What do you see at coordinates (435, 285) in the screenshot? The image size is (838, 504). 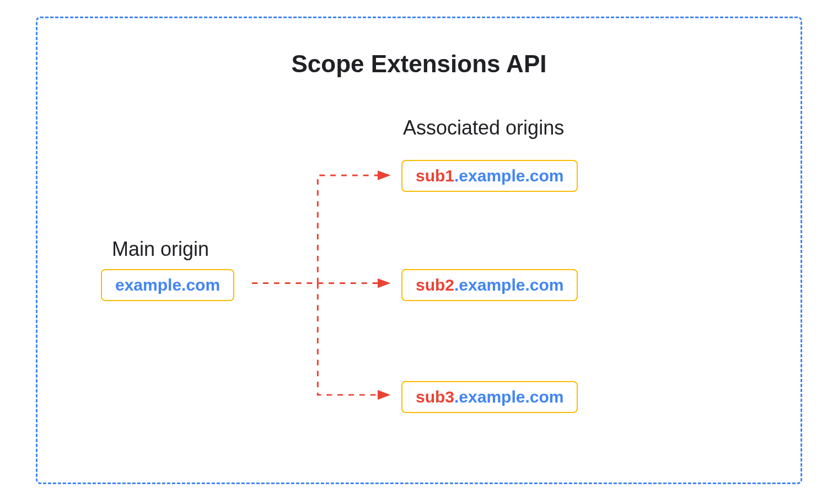 I see `sub-prefix-2: sub2` at bounding box center [435, 285].